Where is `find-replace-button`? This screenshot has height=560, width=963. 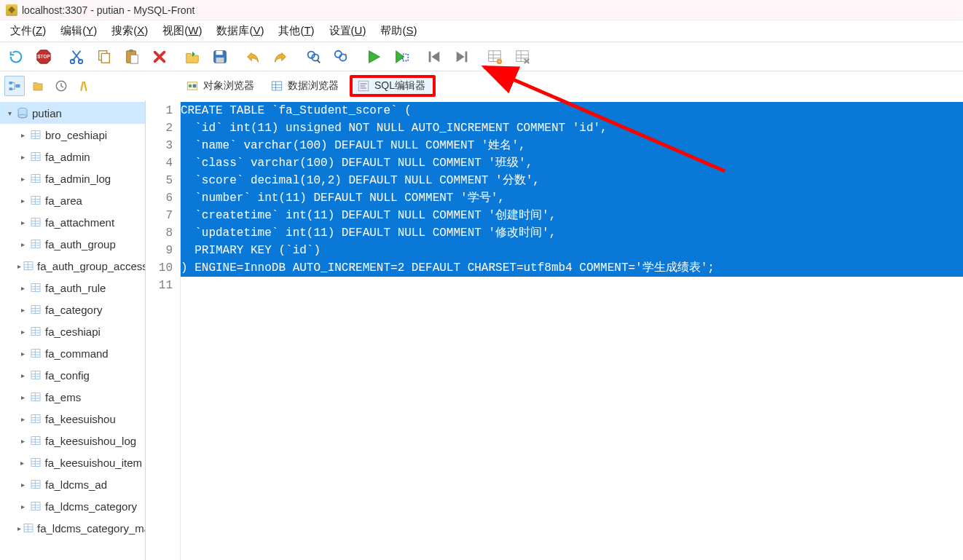
find-replace-button is located at coordinates (341, 57).